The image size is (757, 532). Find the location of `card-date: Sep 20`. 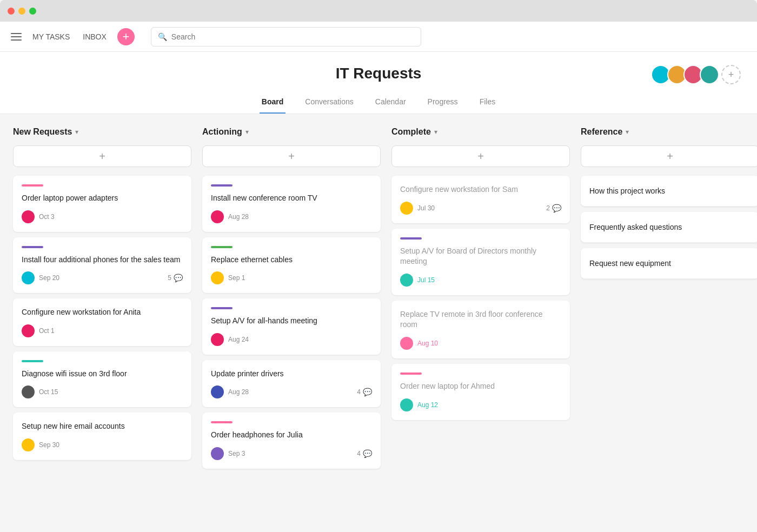

card-date: Sep 20 is located at coordinates (49, 278).